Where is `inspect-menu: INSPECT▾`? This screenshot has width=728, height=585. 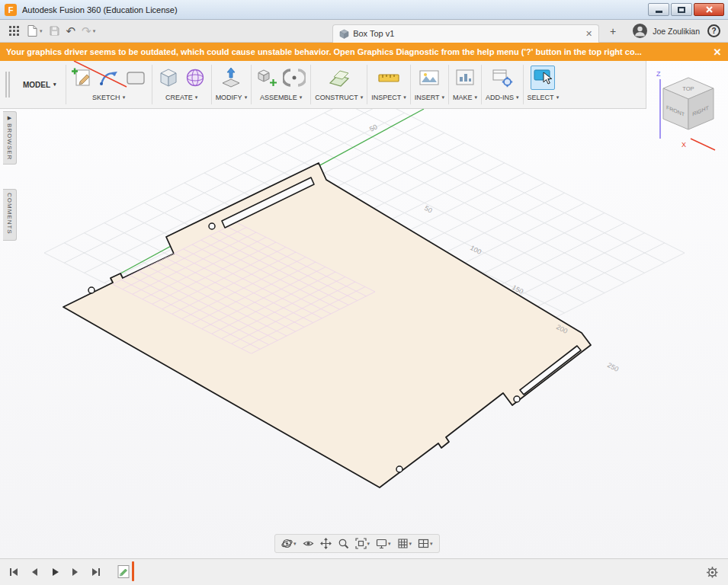 inspect-menu: INSPECT▾ is located at coordinates (389, 99).